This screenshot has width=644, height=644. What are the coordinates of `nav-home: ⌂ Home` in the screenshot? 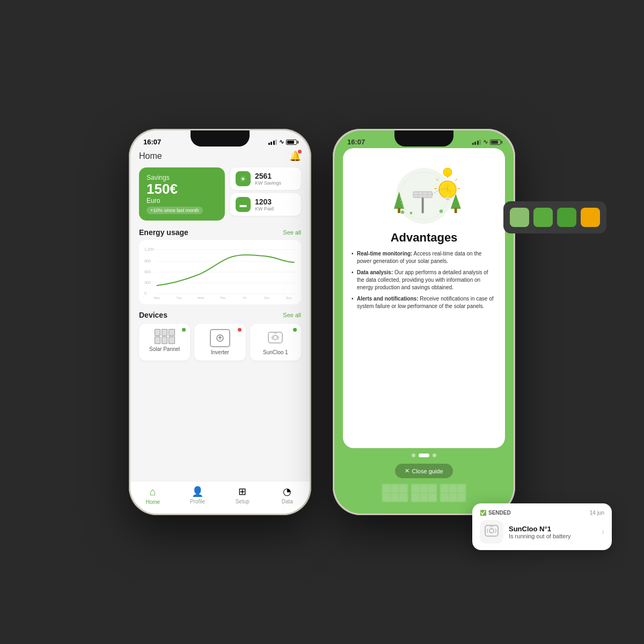 It's located at (153, 495).